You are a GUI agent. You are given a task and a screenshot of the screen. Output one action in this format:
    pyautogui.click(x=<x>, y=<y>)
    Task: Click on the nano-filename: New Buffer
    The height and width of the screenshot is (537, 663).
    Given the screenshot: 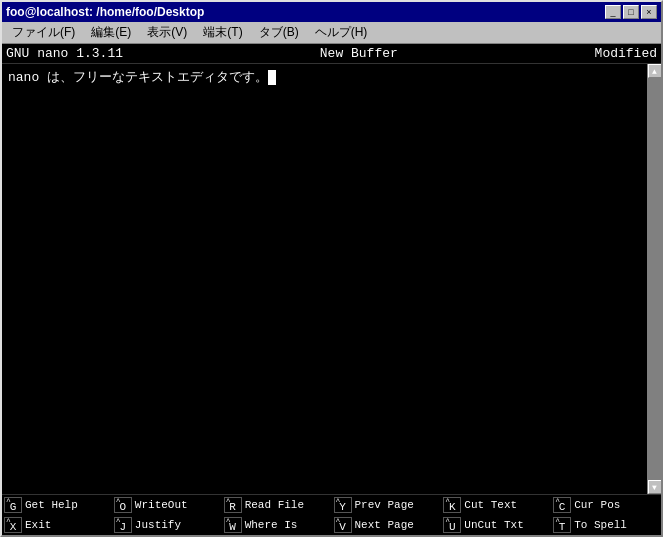 What is the action you would take?
    pyautogui.click(x=359, y=54)
    